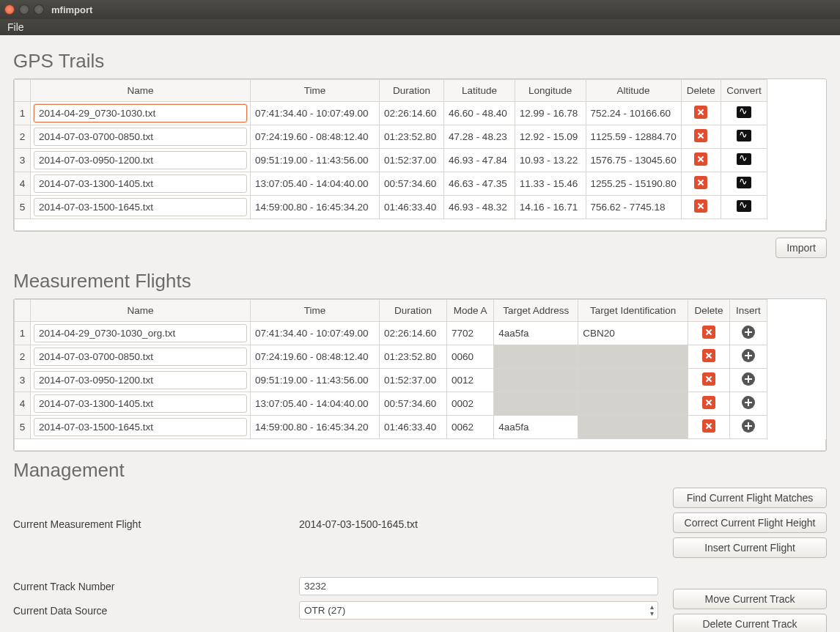 This screenshot has height=632, width=840. What do you see at coordinates (315, 311) in the screenshot?
I see `flights-col-time: Time` at bounding box center [315, 311].